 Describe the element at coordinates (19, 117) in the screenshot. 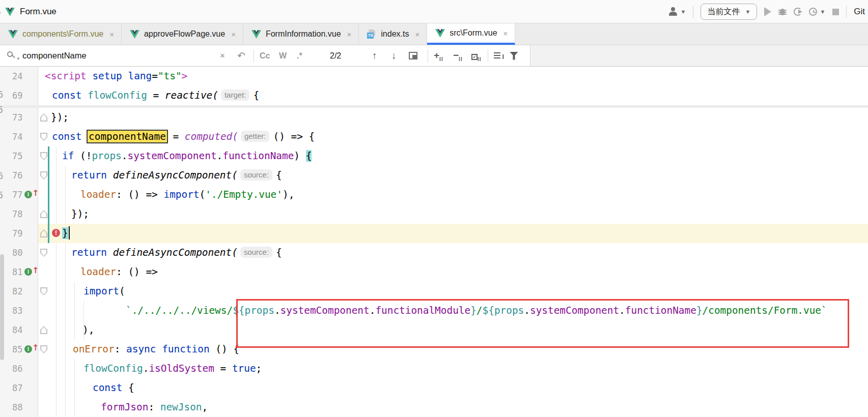

I see `line-number: 73` at that location.